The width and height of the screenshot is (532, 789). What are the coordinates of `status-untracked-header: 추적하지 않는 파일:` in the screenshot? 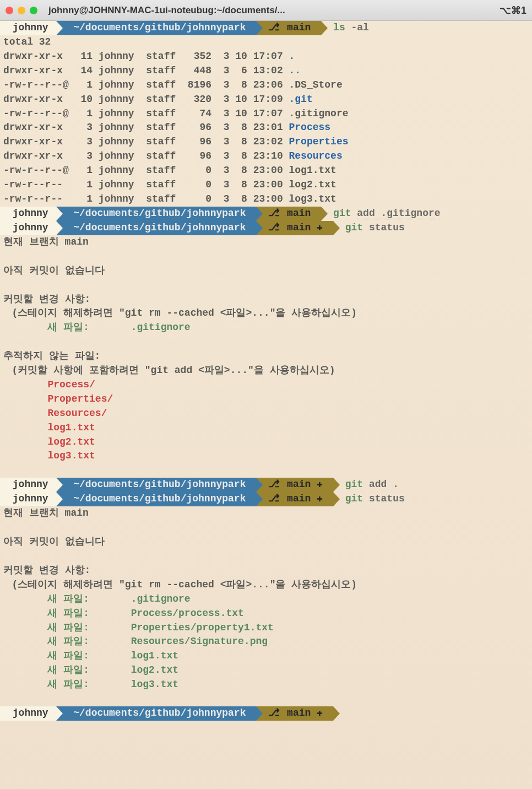 It's located at (266, 356).